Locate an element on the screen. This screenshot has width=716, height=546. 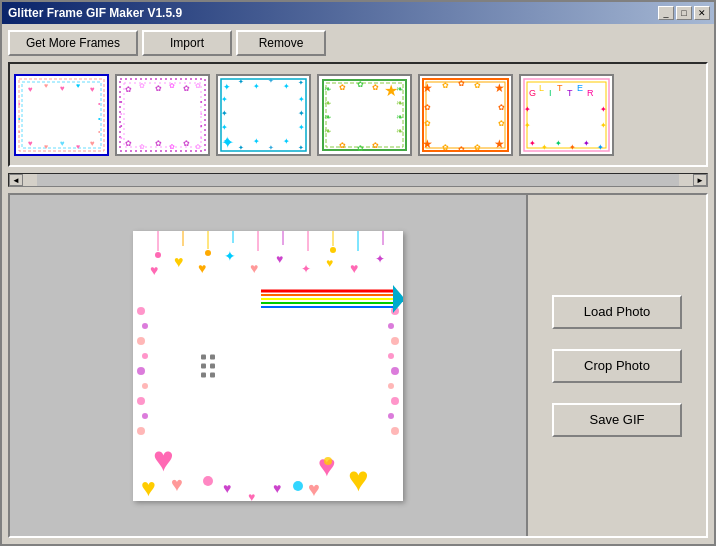
frame-thumb-2: ✿ ✿ ✿ ✿ ✿ ✿ ✿ ✿ ✿ ✿ ✿ ✿ • is located at coordinates (162, 115).